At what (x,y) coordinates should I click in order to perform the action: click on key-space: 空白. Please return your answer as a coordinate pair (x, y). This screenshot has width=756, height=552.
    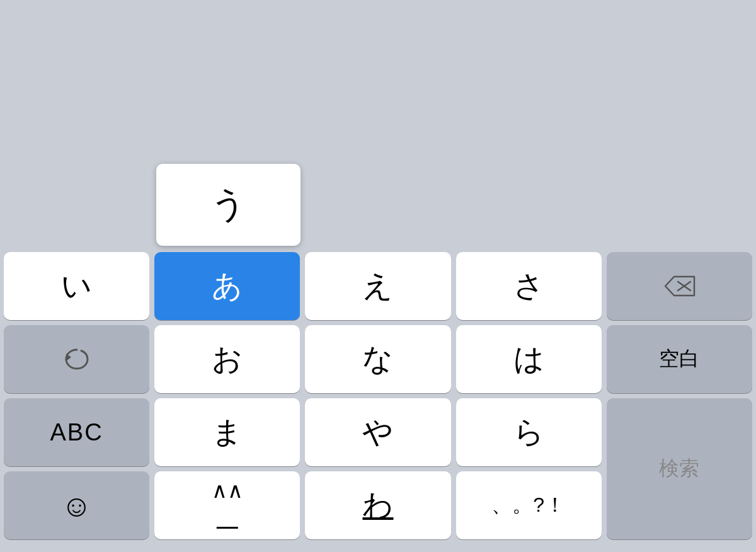
    Looking at the image, I should click on (679, 359).